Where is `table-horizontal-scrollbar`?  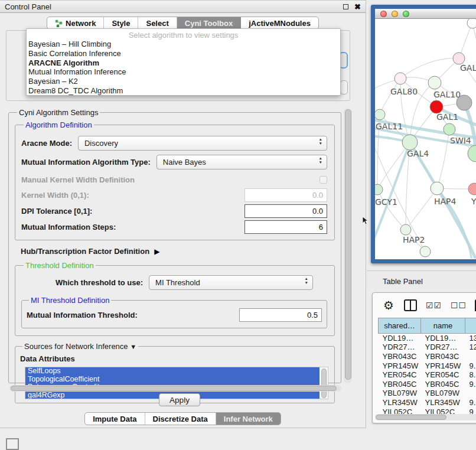
table-horizontal-scrollbar is located at coordinates (425, 417).